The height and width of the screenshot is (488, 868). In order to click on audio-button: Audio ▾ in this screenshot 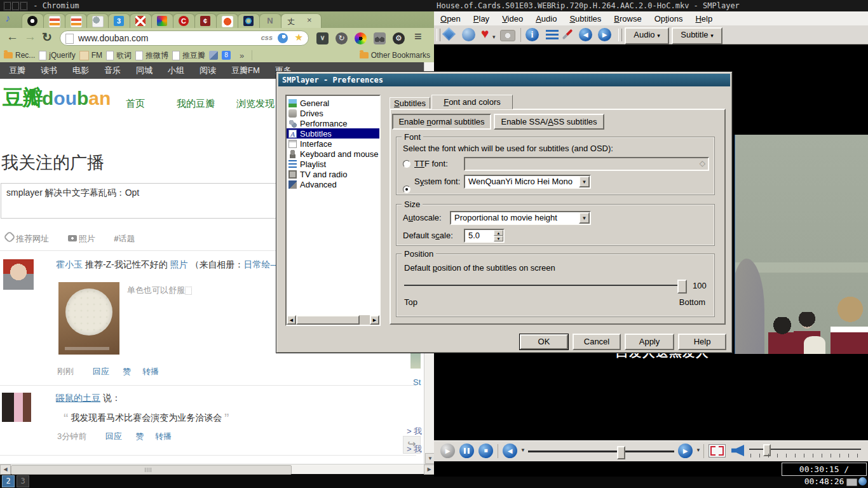, I will do `click(647, 36)`.